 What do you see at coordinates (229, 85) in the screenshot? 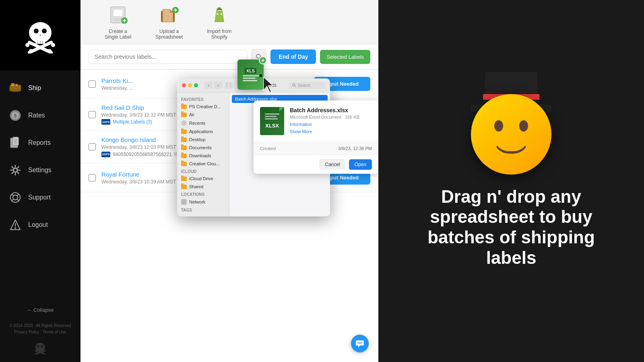
I see `view-button: ⋮⋮` at bounding box center [229, 85].